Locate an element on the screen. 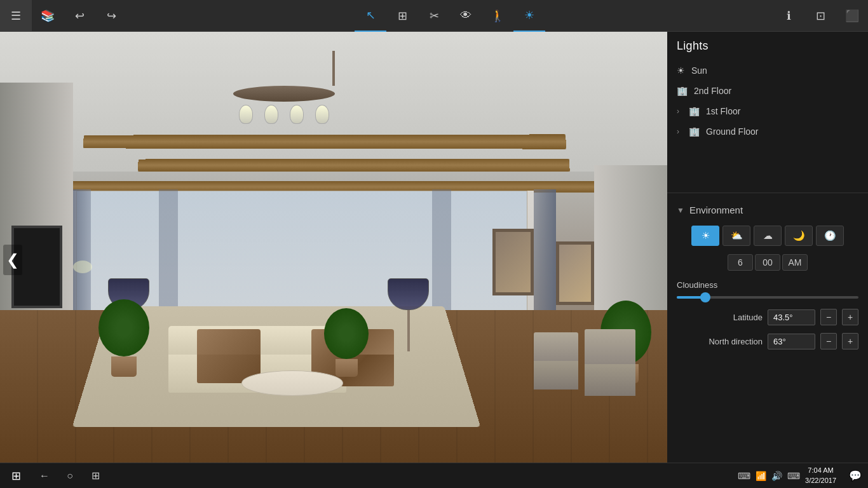 Image resolution: width=868 pixels, height=488 pixels. measure-button: ✂ is located at coordinates (434, 16).